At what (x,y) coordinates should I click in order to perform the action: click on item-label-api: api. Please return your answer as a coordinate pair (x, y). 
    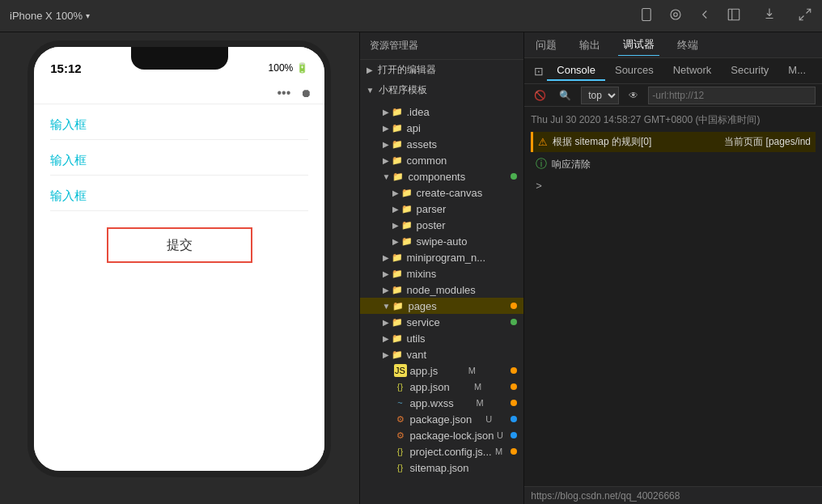
    Looking at the image, I should click on (414, 128).